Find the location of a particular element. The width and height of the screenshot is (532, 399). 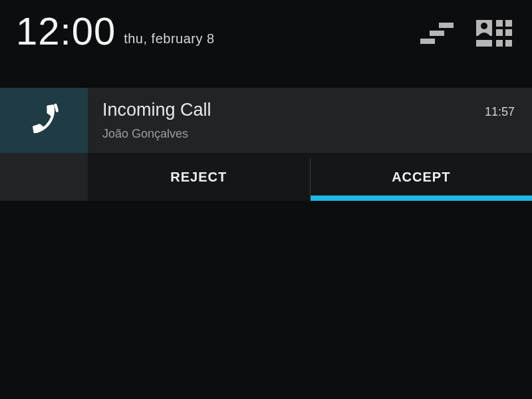

steps-icon is located at coordinates (438, 33).